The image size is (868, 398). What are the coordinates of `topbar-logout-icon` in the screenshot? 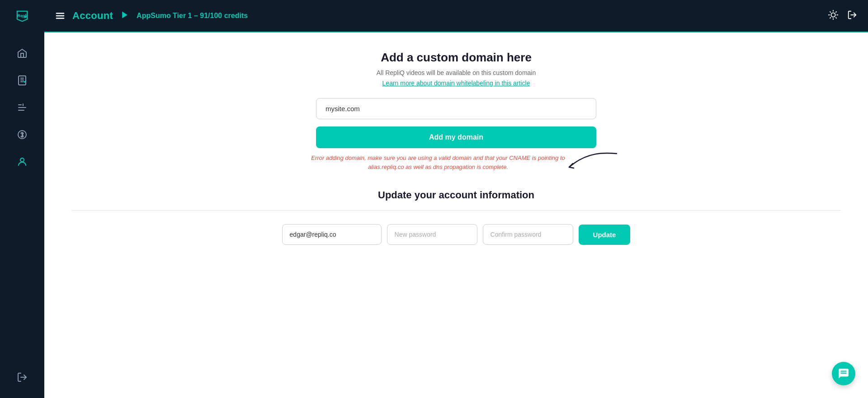 It's located at (852, 16).